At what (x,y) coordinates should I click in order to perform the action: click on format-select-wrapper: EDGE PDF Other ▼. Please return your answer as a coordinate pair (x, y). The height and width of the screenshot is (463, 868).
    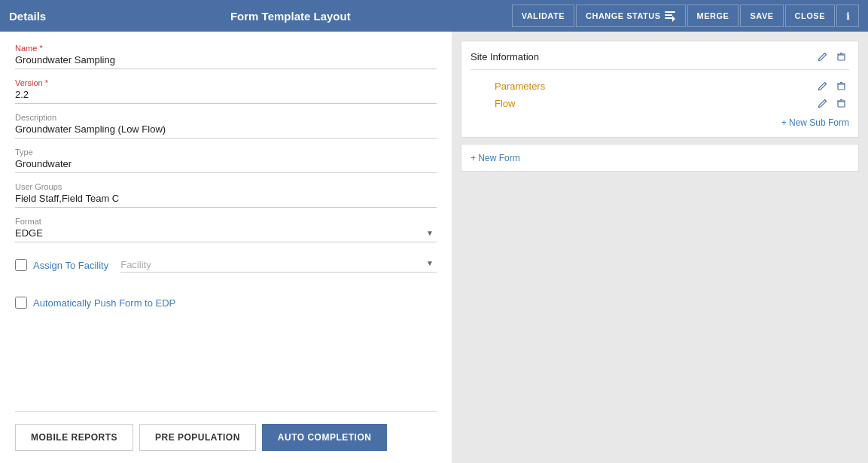
    Looking at the image, I should click on (226, 235).